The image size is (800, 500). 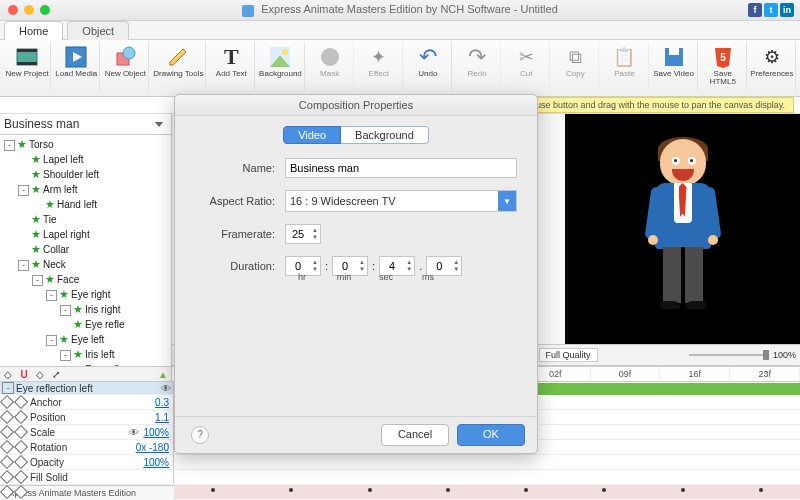 I want to click on save-html5-button: 5Save HTML5, so click(x=724, y=66).